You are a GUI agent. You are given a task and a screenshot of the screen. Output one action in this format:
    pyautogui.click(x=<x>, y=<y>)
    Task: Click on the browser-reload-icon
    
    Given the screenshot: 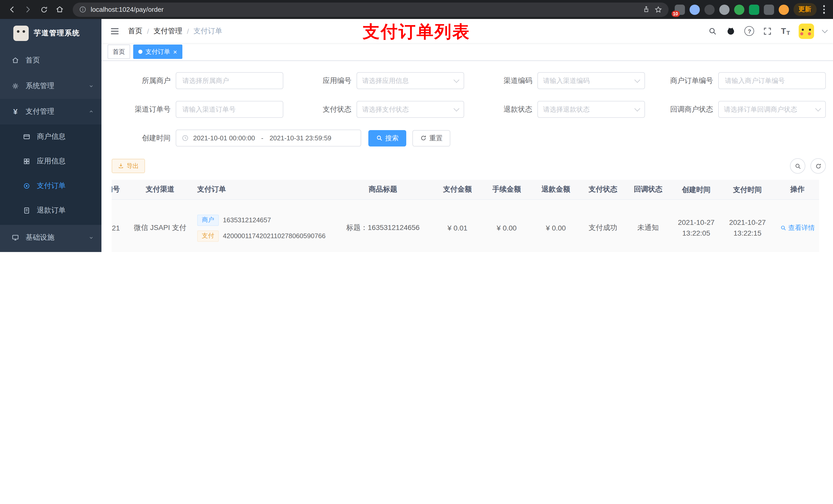 What is the action you would take?
    pyautogui.click(x=44, y=9)
    